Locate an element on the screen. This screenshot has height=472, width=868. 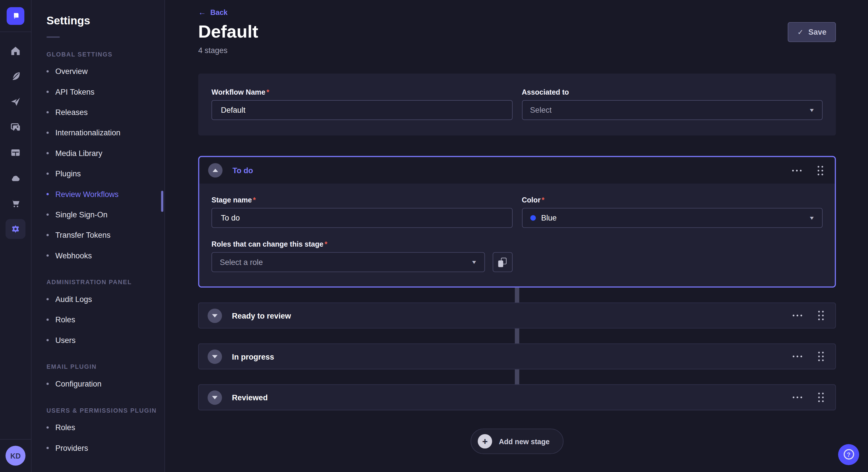
sidebar-item-review-workflows: Review Workflows is located at coordinates (105, 194).